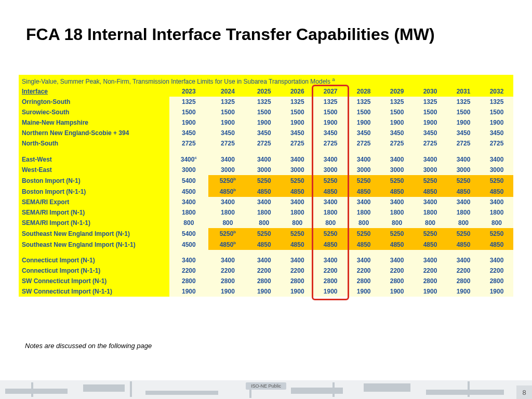  What do you see at coordinates (266, 390) in the screenshot?
I see `footer-strip: ISO-NE Public 8` at bounding box center [266, 390].